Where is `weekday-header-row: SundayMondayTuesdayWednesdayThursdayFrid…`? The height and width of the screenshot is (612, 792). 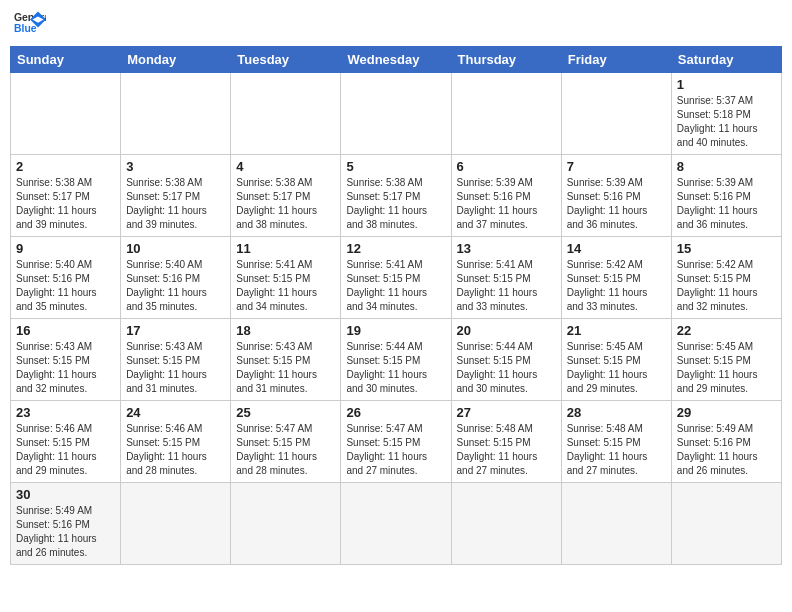 weekday-header-row: SundayMondayTuesdayWednesdayThursdayFrid… is located at coordinates (396, 60).